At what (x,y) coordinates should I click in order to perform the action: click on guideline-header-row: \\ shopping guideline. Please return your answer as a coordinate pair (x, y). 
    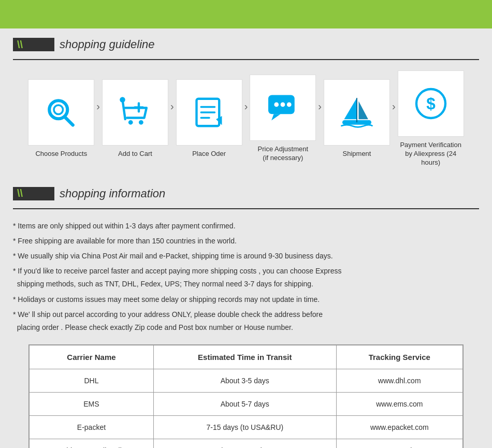
    Looking at the image, I should click on (246, 45).